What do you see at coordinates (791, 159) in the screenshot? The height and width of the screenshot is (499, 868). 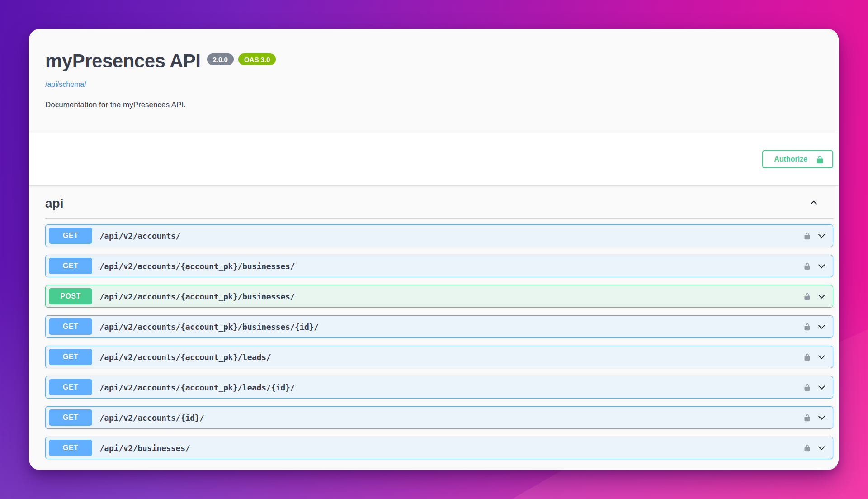 I see `authorize-label: Authorize` at bounding box center [791, 159].